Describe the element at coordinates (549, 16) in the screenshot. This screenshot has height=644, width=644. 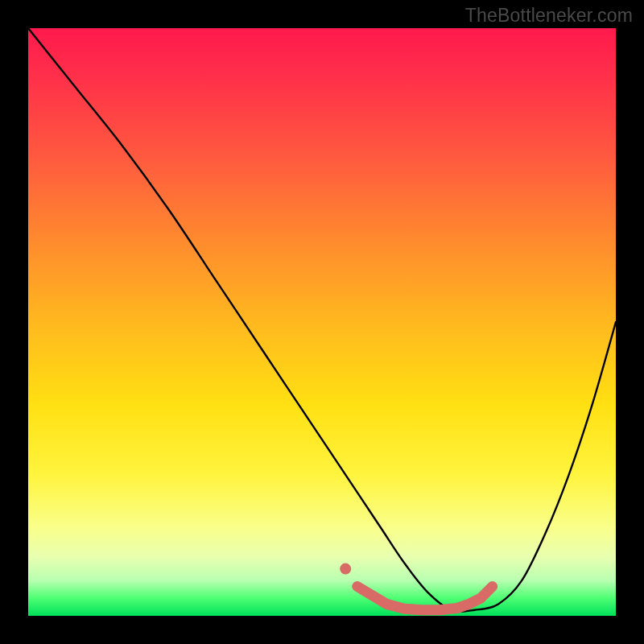
I see `watermark-text: TheBottleneker.com` at that location.